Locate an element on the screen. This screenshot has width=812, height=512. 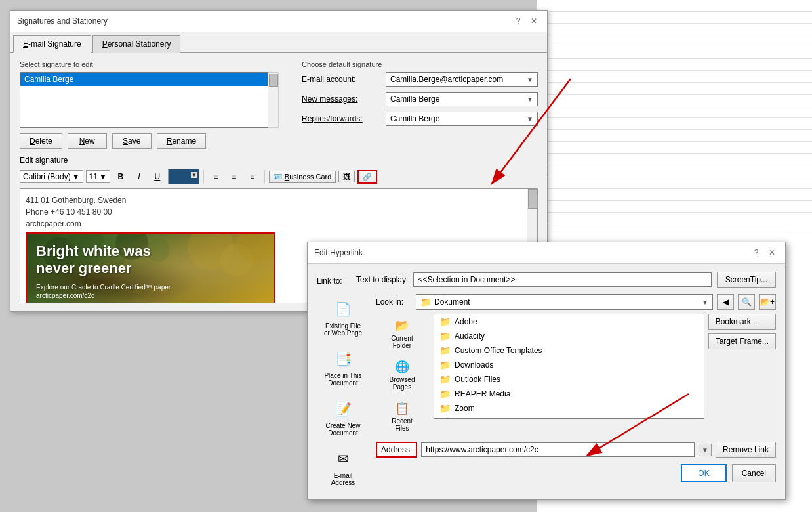
underline-button: U is located at coordinates (157, 177).